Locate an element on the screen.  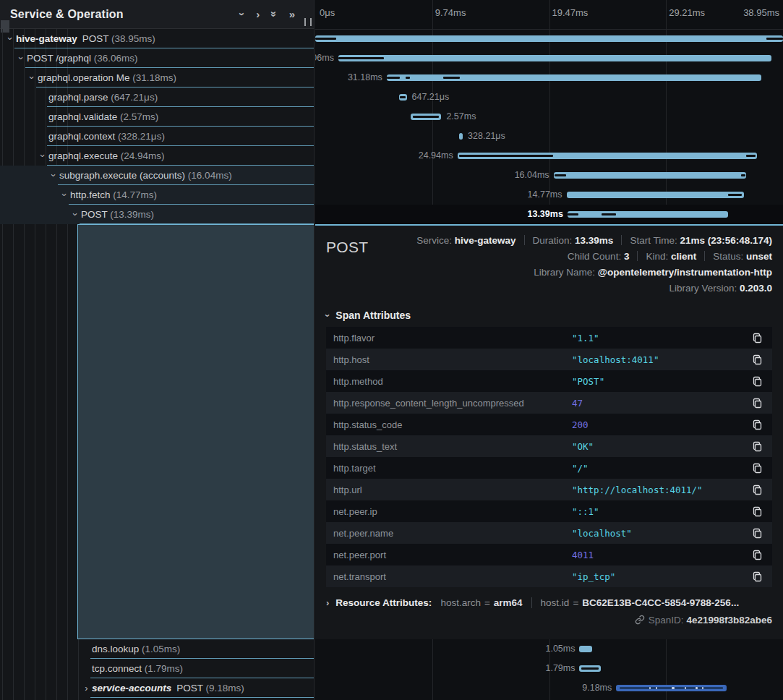
duration-label: 2.57ms is located at coordinates (461, 117).